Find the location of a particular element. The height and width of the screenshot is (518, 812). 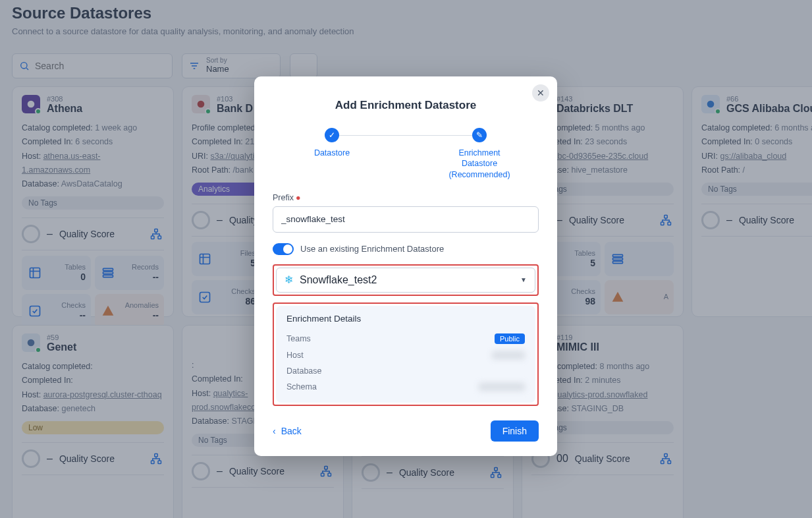

pencil-icon: ✎ is located at coordinates (479, 135).